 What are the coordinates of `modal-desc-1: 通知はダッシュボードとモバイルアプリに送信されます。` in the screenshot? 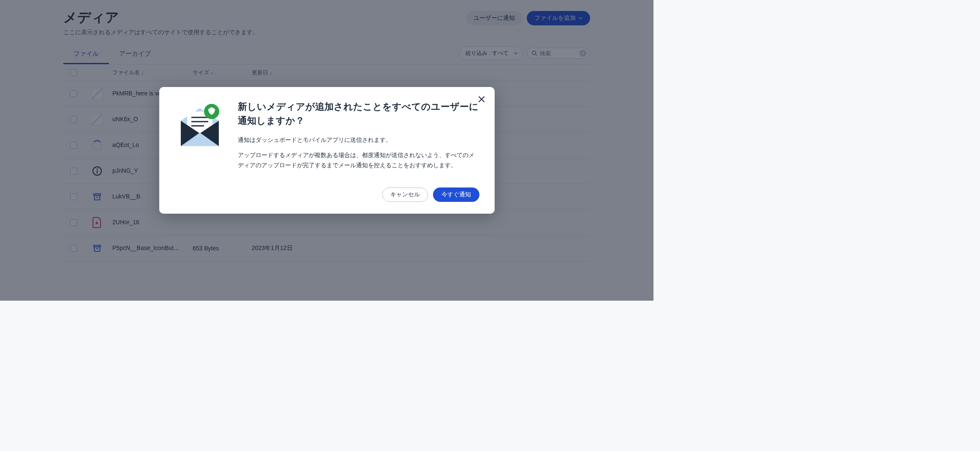 It's located at (359, 140).